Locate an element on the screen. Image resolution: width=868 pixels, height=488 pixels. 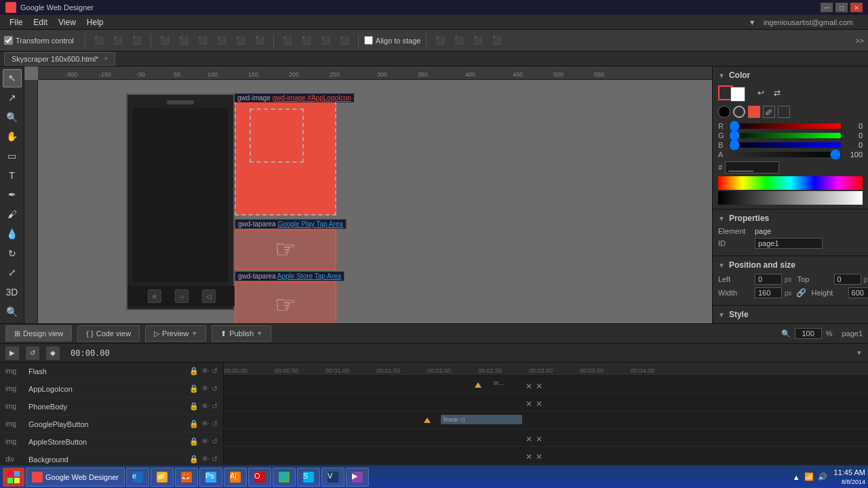
lock-icon-phonebody: 🔒 is located at coordinates (194, 407).